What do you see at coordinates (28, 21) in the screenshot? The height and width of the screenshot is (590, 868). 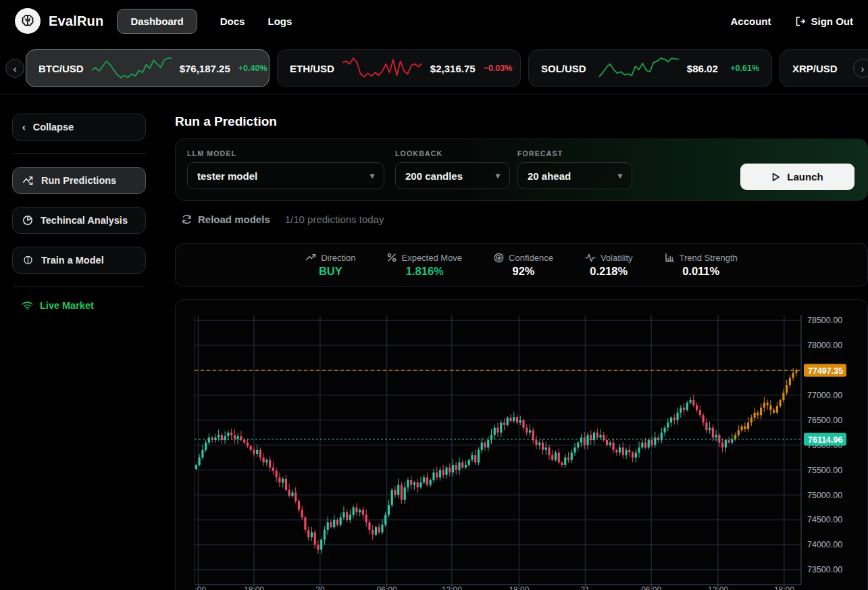 I see `app-logo` at bounding box center [28, 21].